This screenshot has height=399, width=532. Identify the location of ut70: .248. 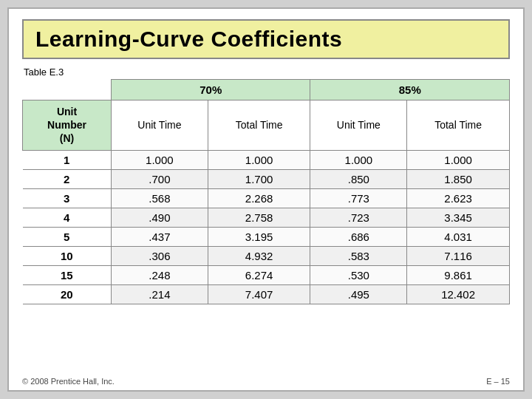
(160, 275).